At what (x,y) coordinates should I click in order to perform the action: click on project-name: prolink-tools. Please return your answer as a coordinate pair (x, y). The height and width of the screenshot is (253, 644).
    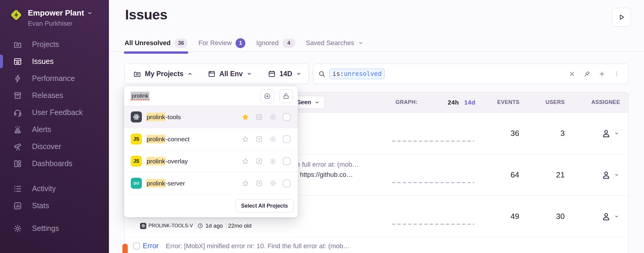
    Looking at the image, I should click on (163, 117).